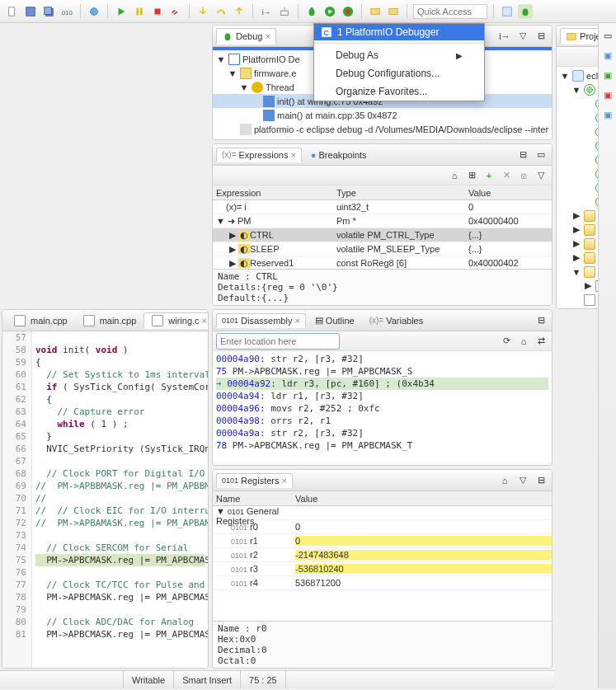 This screenshot has height=690, width=616. What do you see at coordinates (264, 679) in the screenshot?
I see `status-cursor: 75 : 25` at bounding box center [264, 679].